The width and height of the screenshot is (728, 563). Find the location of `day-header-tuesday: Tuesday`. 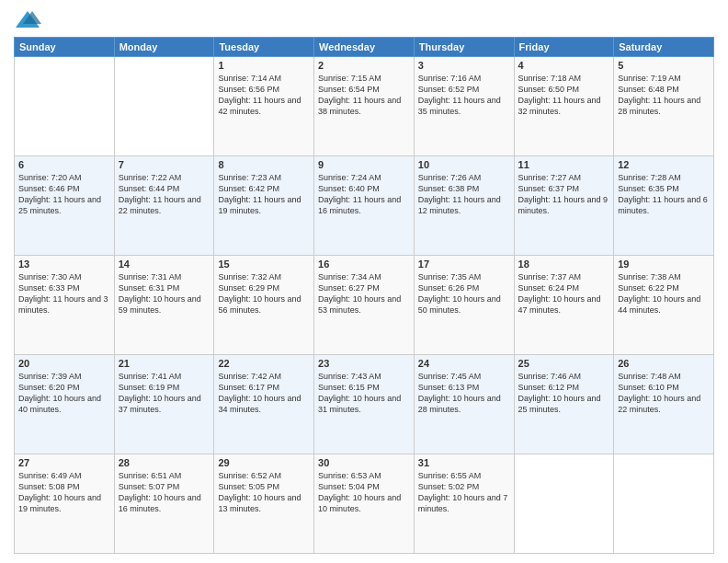

day-header-tuesday: Tuesday is located at coordinates (265, 48).